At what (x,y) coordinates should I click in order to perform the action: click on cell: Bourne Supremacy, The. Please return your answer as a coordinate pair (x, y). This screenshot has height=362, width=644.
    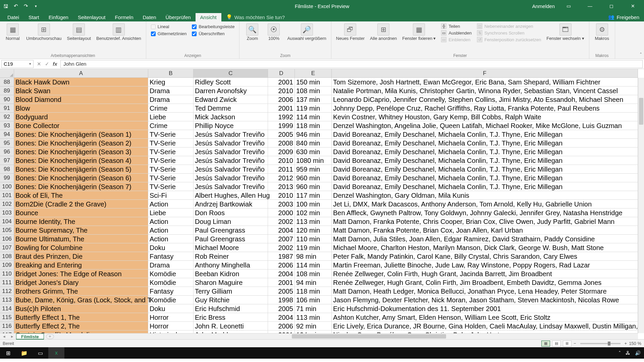
    Looking at the image, I should click on (81, 230).